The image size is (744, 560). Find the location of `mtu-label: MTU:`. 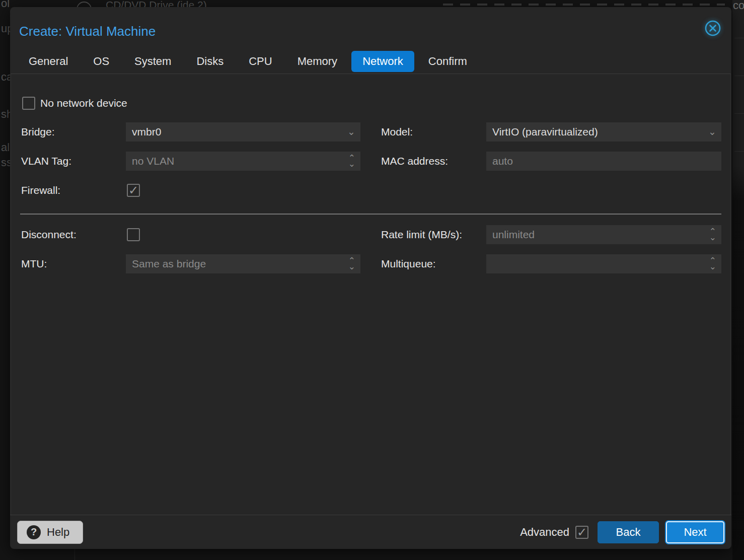

mtu-label: MTU: is located at coordinates (34, 264).